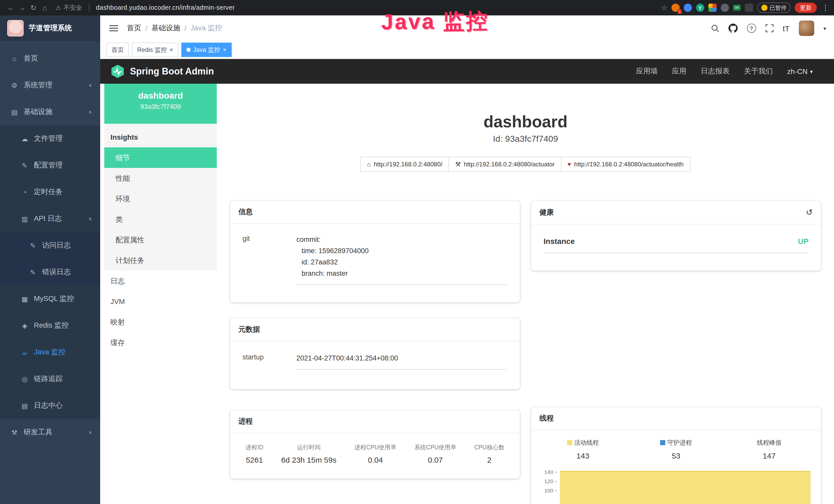 This screenshot has height=504, width=834. I want to click on sidebar-item-mysql-monitor: ▦ MySQL 监控, so click(50, 299).